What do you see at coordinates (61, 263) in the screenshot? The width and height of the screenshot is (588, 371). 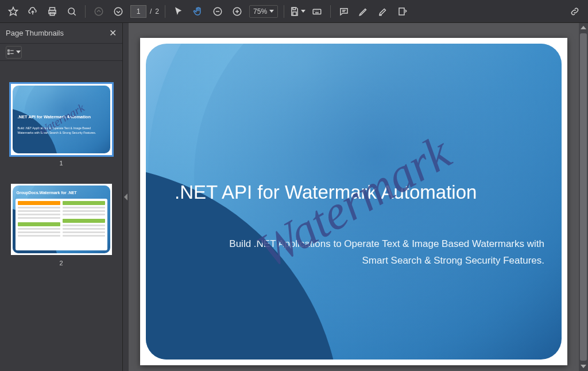 I see `thumbnail-number: 2` at bounding box center [61, 263].